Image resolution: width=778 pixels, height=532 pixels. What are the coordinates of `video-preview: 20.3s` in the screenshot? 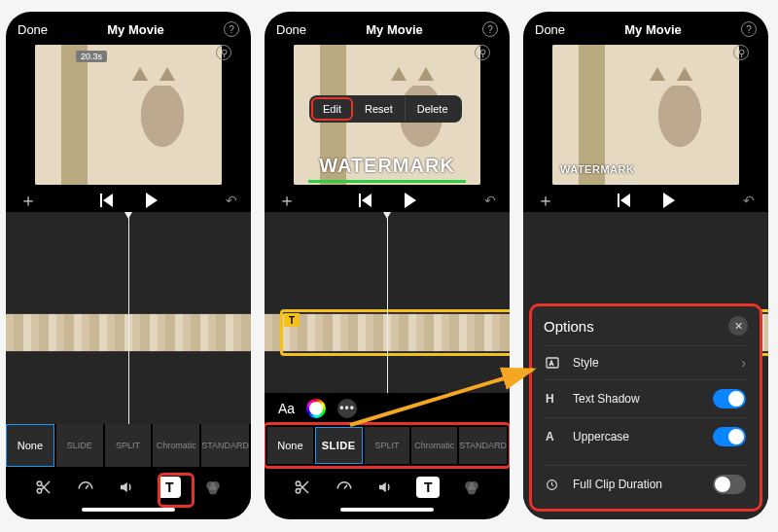 It's located at (128, 115).